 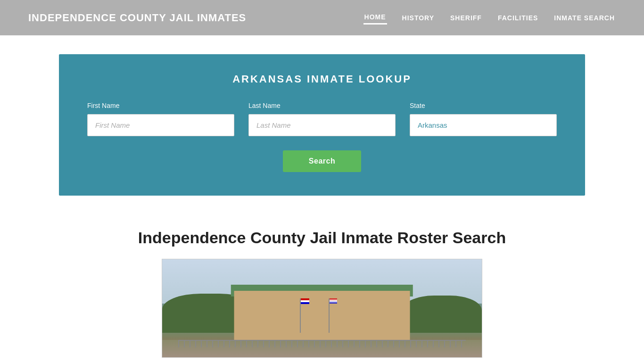 What do you see at coordinates (322, 161) in the screenshot?
I see `search-button-row: Search` at bounding box center [322, 161].